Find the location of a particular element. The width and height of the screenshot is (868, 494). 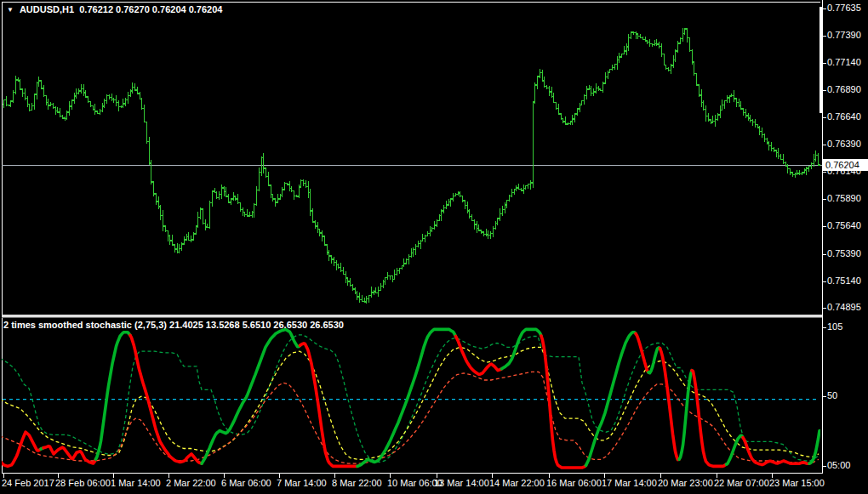

time-axis-label: 13 Mar 14:00 is located at coordinates (461, 483).